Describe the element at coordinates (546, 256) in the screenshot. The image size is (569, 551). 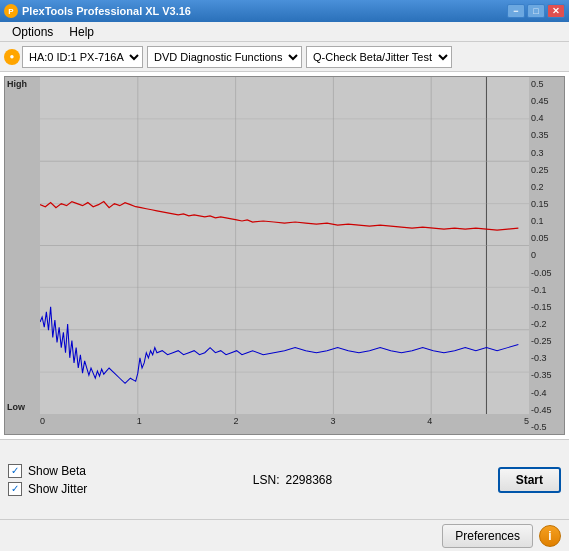
I see `y-axis-right: 0.5 0.45 0.4 0.35 0.3 0.25 0.2 0.15 0.1 …` at that location.